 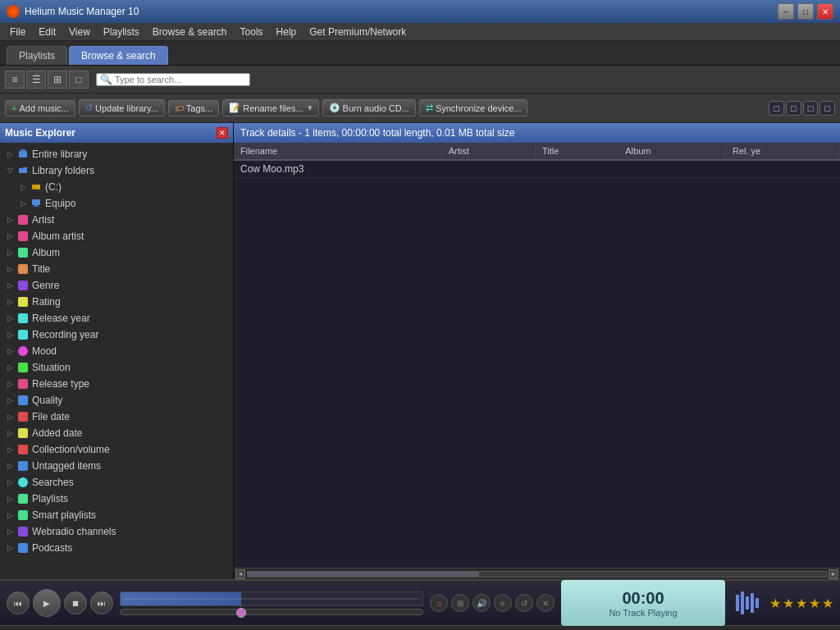 I want to click on view-btn-1: ≡, so click(x=15, y=80).